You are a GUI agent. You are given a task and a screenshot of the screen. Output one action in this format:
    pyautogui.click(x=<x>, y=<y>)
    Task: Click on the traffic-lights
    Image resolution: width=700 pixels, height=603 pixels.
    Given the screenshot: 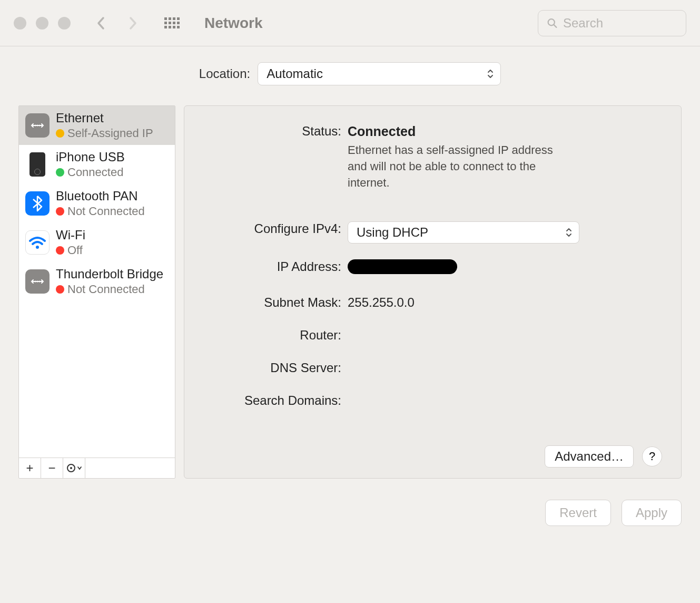 What is the action you would take?
    pyautogui.click(x=42, y=23)
    